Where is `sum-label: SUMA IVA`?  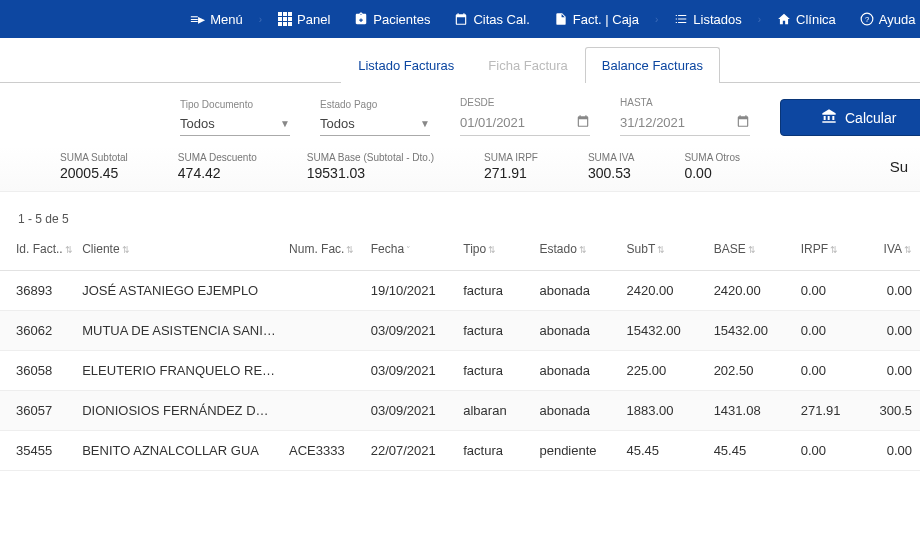 sum-label: SUMA IVA is located at coordinates (612, 158).